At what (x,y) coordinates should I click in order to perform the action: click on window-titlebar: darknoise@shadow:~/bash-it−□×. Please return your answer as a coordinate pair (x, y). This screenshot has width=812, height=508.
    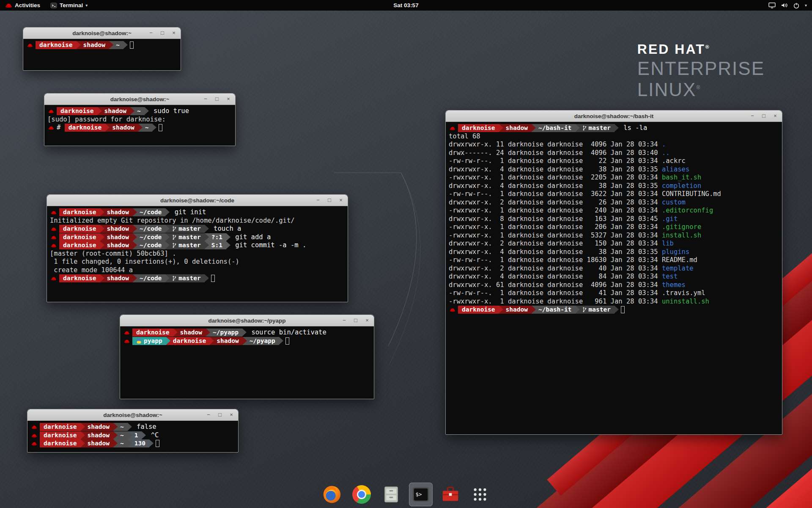
    Looking at the image, I should click on (614, 116).